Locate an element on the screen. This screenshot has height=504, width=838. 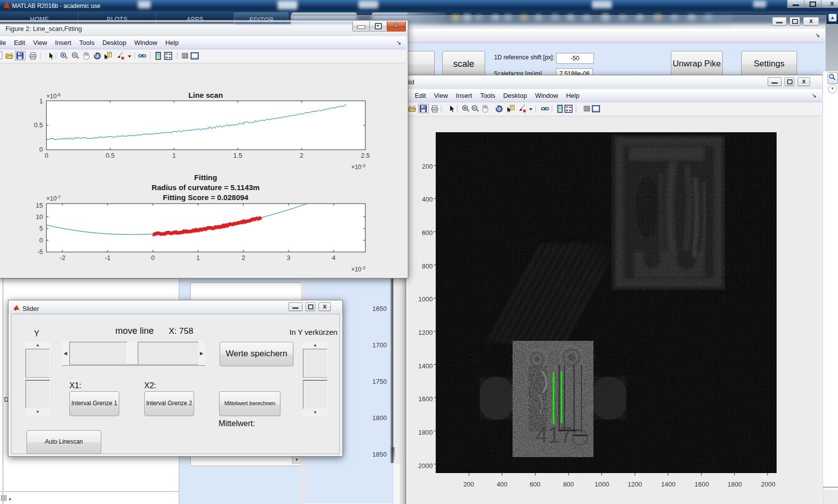
svg-text: -1 is located at coordinates (108, 257).